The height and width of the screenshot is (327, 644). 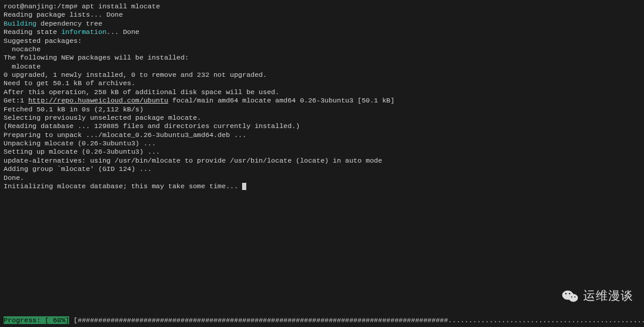 I want to click on watermark-text: 运维漫谈, so click(x=608, y=295).